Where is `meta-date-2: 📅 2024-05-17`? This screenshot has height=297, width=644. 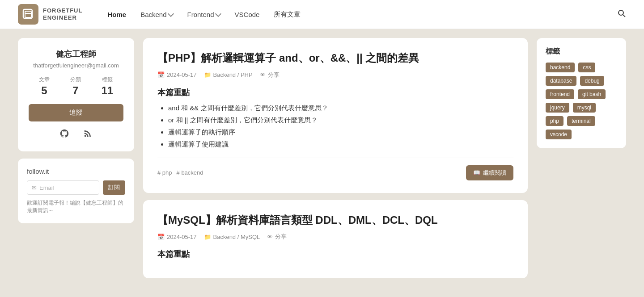 meta-date-2: 📅 2024-05-17 is located at coordinates (177, 237).